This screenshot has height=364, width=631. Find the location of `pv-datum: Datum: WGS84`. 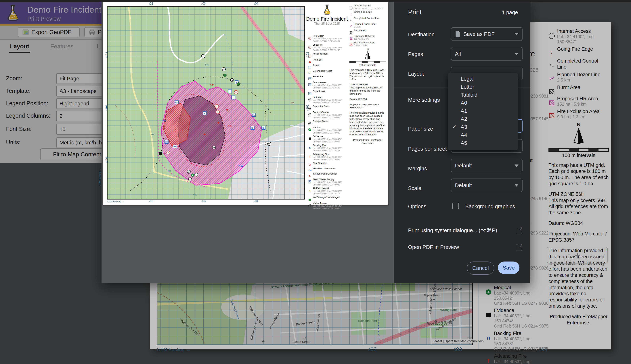

pv-datum: Datum: WGS84 is located at coordinates (368, 99).